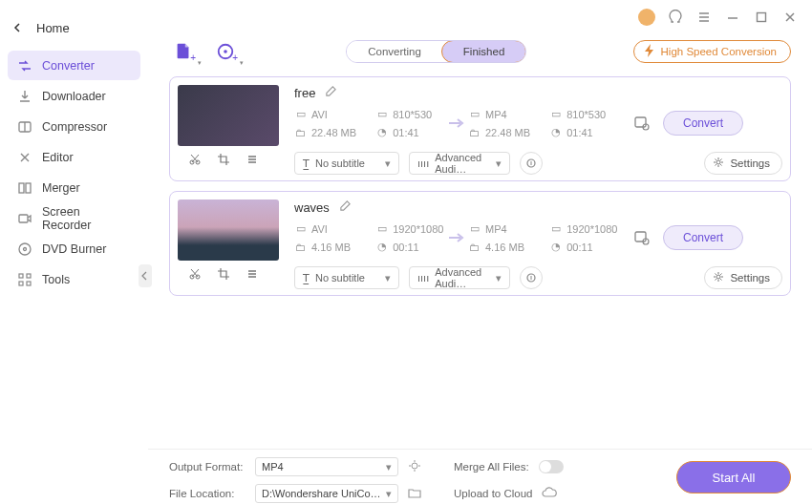  What do you see at coordinates (647, 17) in the screenshot?
I see `avatar-icon` at bounding box center [647, 17].